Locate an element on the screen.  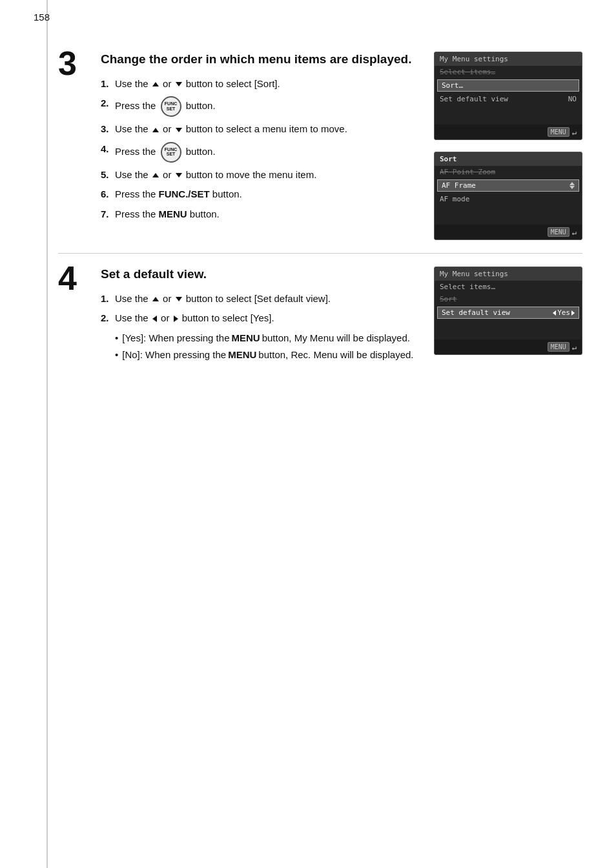
step-3-4: 4. Press the button. is located at coordinates (263, 152).